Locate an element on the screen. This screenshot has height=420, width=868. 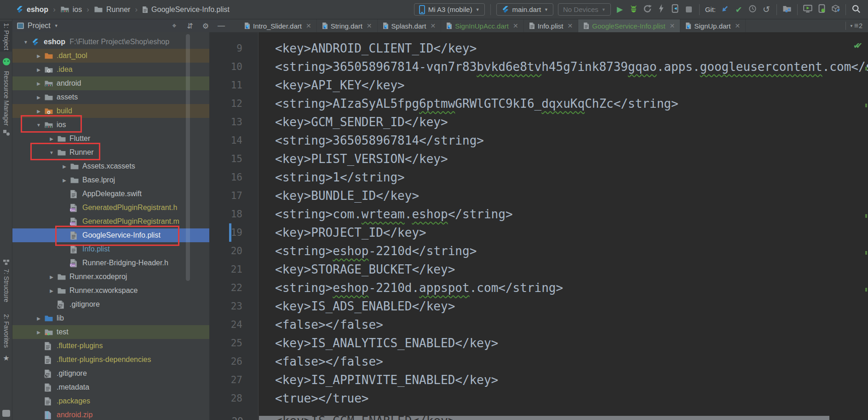
tree-item-flutter: ▶Flutter is located at coordinates (111, 139).